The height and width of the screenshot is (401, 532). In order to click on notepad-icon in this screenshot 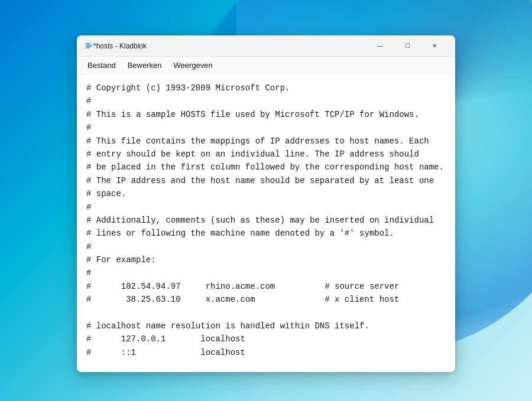, I will do `click(89, 46)`.